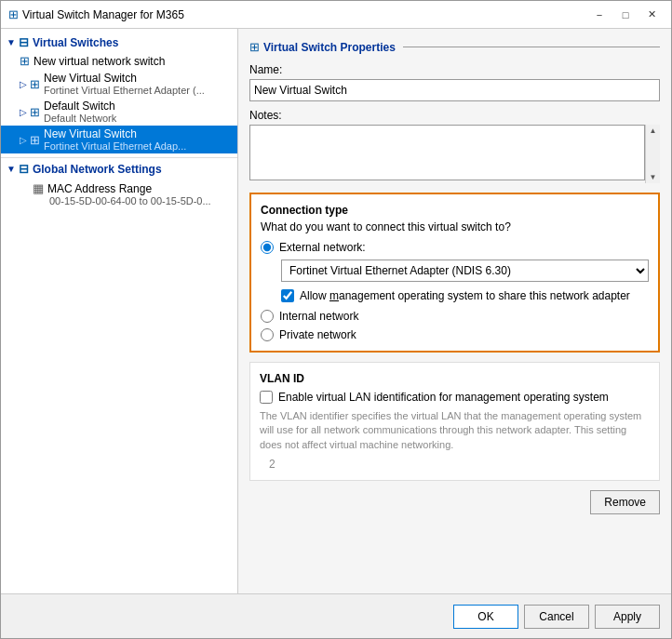 Image resolution: width=672 pixels, height=639 pixels. What do you see at coordinates (80, 106) in the screenshot?
I see `default-sw-label: Default Switch` at bounding box center [80, 106].